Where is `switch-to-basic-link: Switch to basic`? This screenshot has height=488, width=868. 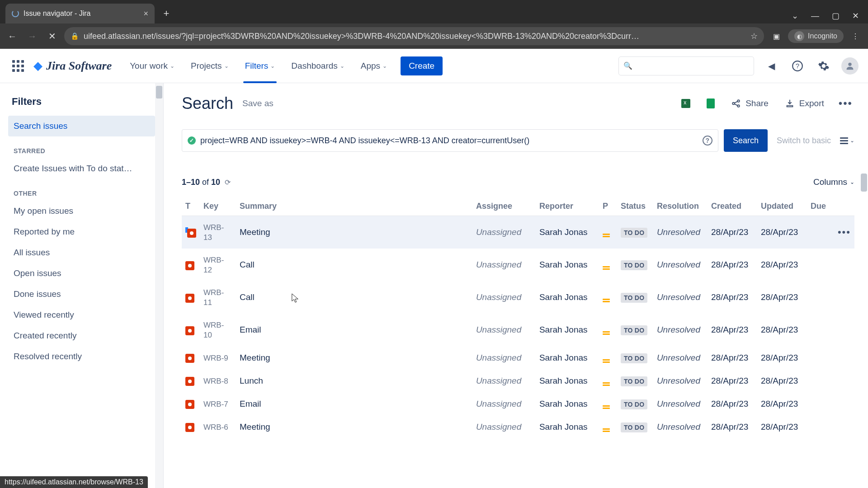
switch-to-basic-link: Switch to basic is located at coordinates (804, 141).